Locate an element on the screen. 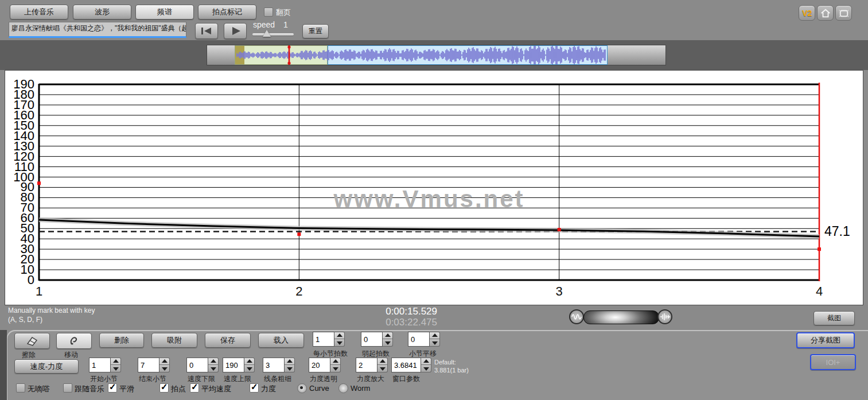 The width and height of the screenshot is (868, 400). follow-music-checkbox is located at coordinates (68, 388).